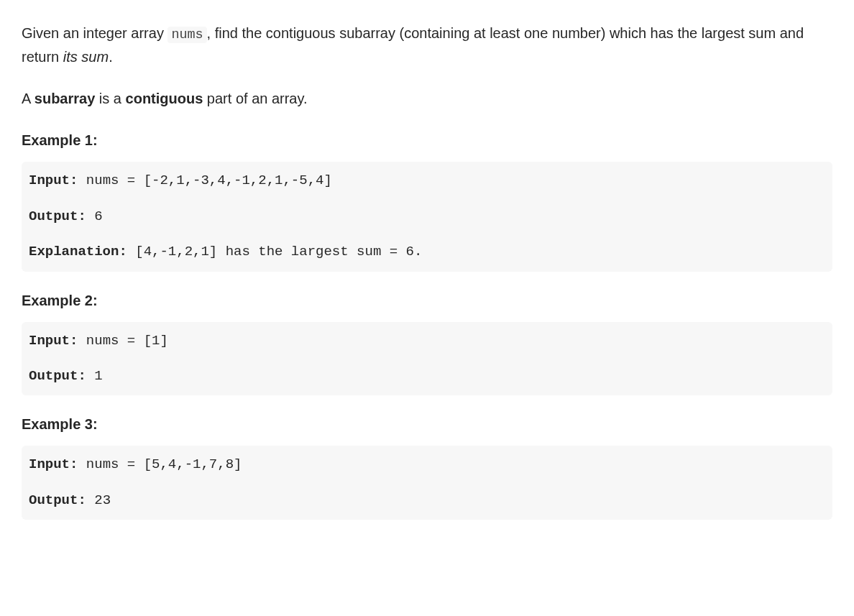 The image size is (854, 616). What do you see at coordinates (427, 300) in the screenshot?
I see `example-2-heading: Example 2:` at bounding box center [427, 300].